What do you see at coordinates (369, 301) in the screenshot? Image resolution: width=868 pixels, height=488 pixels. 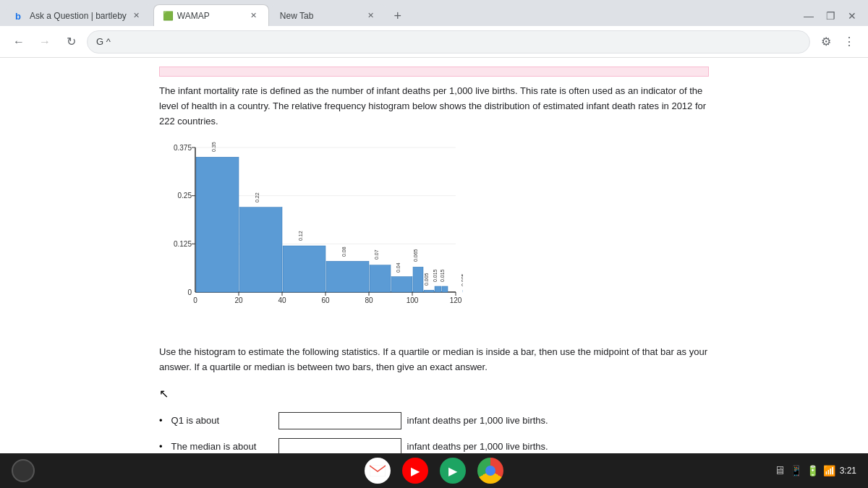 I see `x-label-80: 80` at bounding box center [369, 301].